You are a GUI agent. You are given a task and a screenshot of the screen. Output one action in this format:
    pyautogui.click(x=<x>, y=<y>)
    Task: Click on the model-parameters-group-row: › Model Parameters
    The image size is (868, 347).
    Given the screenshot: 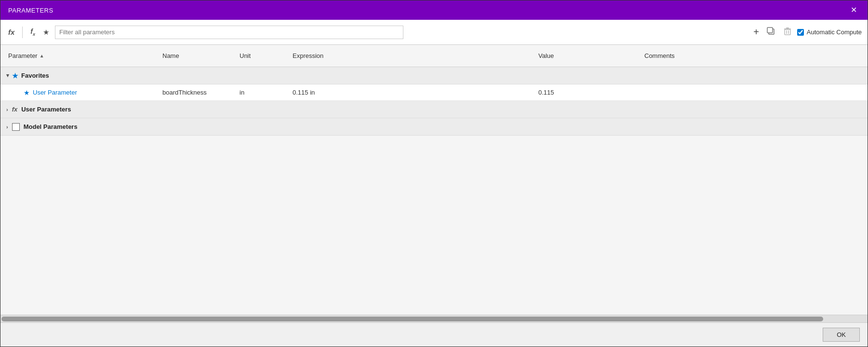 What is the action you would take?
    pyautogui.click(x=434, y=127)
    